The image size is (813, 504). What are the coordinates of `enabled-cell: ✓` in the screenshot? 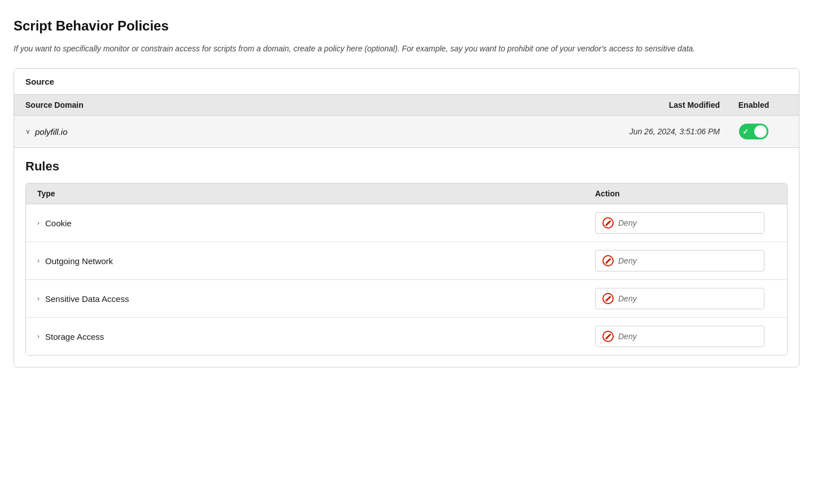 It's located at (754, 132).